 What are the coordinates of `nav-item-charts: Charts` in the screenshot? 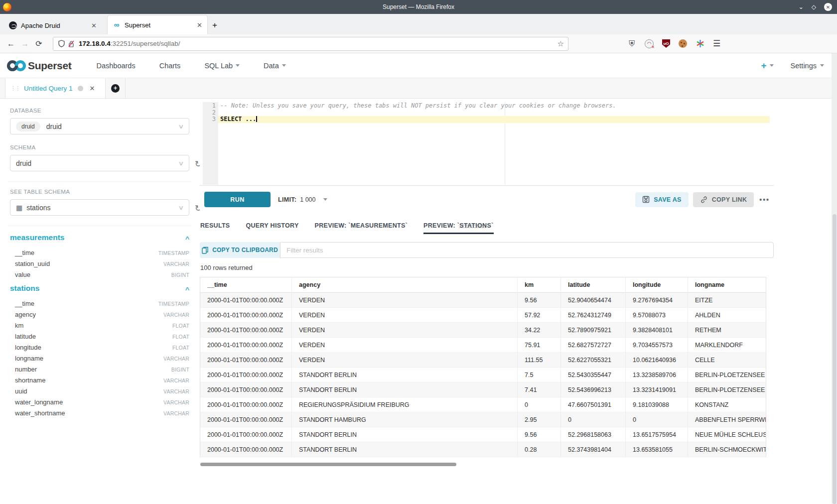 It's located at (170, 66).